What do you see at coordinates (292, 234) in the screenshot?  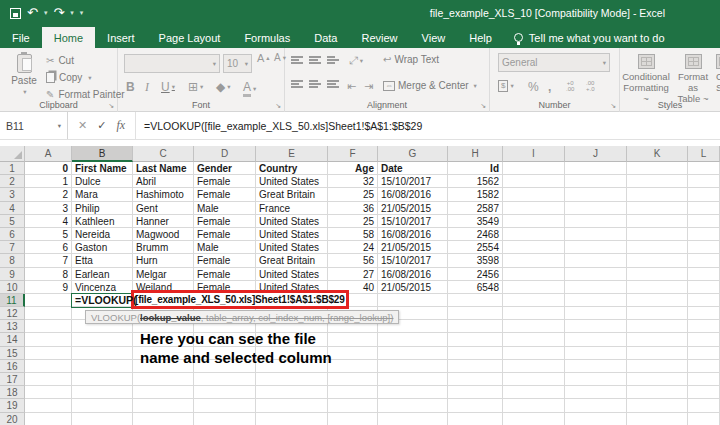 I see `cell-E6: United States` at bounding box center [292, 234].